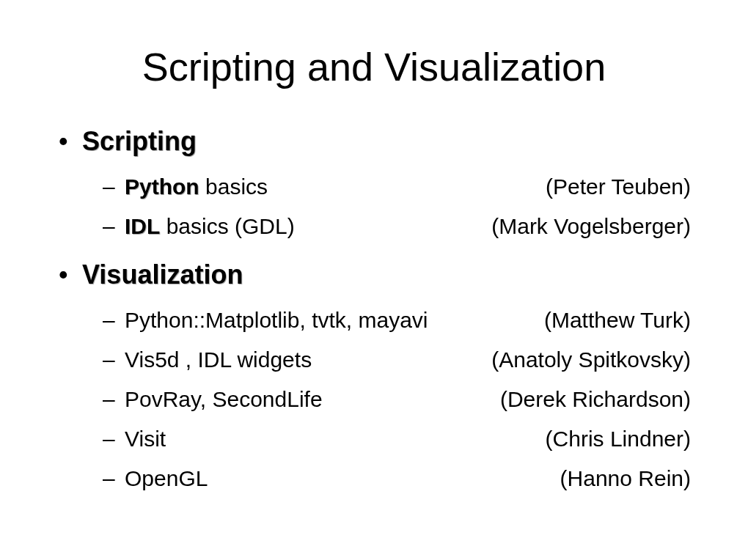 This screenshot has height=560, width=748. Describe the element at coordinates (621, 439) in the screenshot. I see `item-author: (Chris Lindner)` at that location.